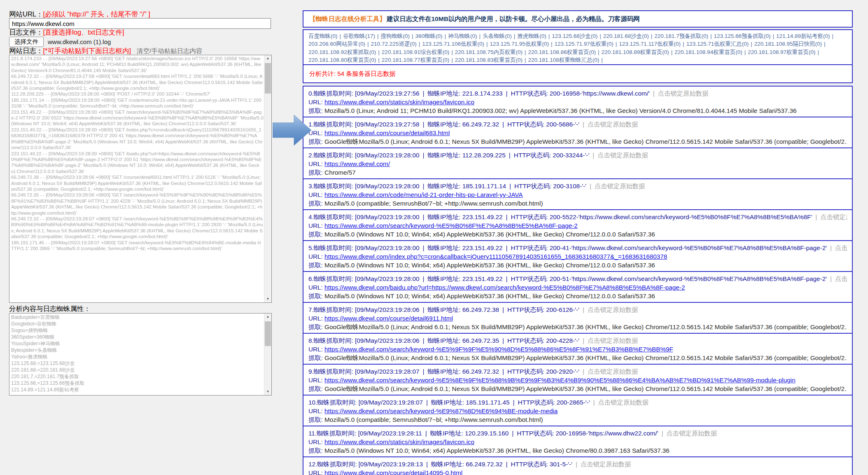  Describe the element at coordinates (395, 36) in the screenshot. I see `spider-stat-link: 搜狗蜘蛛(0)` at that location.